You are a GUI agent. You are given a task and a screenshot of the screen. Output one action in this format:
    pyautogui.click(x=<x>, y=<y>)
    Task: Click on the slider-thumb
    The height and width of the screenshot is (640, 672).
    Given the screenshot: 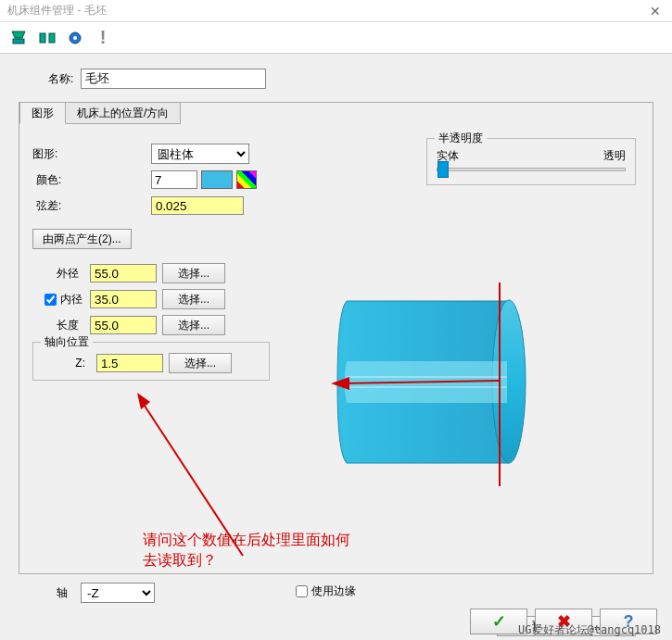 What is the action you would take?
    pyautogui.click(x=443, y=169)
    